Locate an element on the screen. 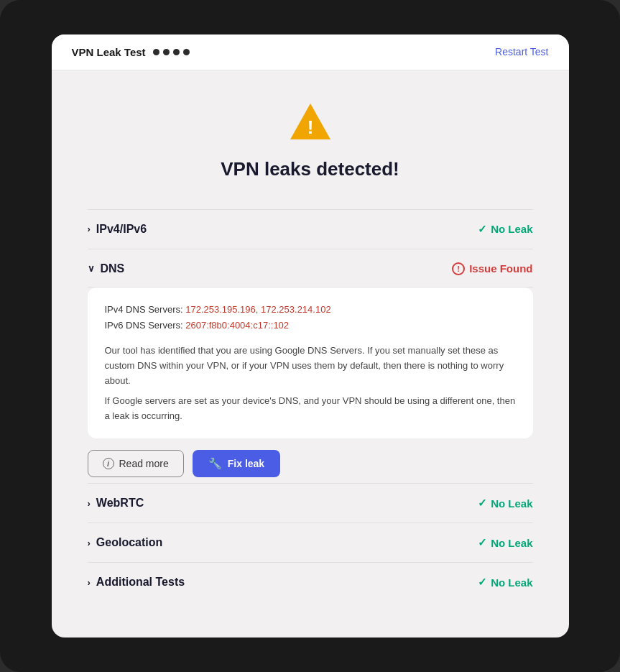  section-ipv4ipv6: › IPv4/IPv6 ✓ No Leak is located at coordinates (310, 229).